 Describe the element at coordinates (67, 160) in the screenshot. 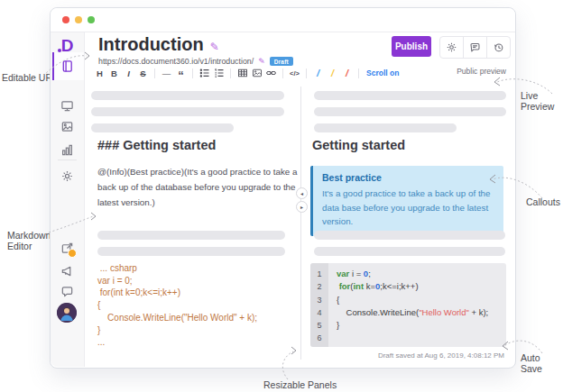

I see `sidebar-divider` at that location.